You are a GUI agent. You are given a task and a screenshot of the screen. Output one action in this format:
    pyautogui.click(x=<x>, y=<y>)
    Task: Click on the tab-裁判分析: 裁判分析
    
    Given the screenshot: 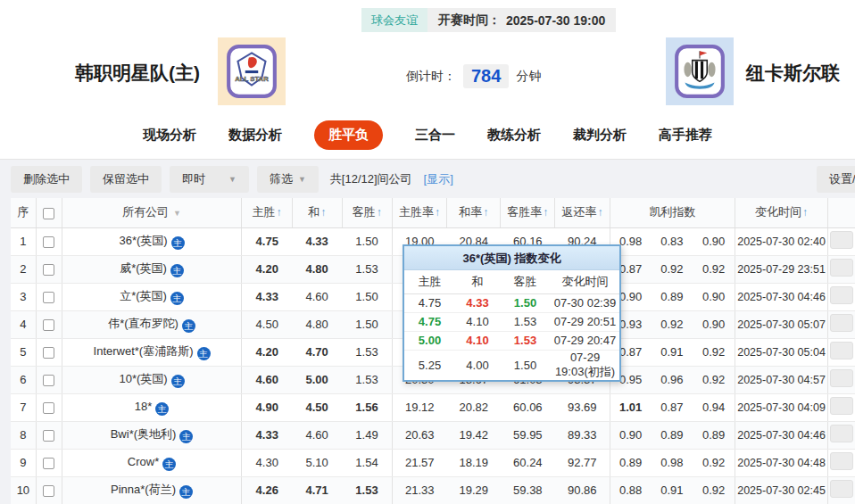 What is the action you would take?
    pyautogui.click(x=600, y=136)
    